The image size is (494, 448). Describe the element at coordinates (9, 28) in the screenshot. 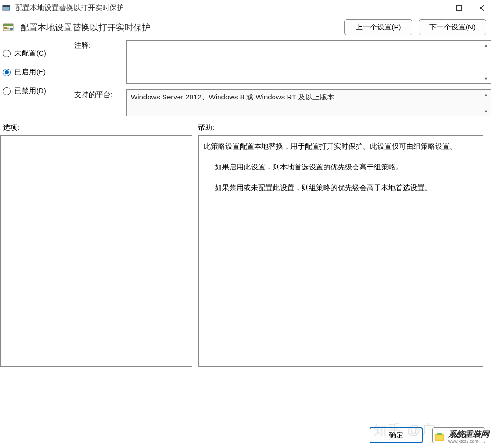

I see `policy-icon` at that location.